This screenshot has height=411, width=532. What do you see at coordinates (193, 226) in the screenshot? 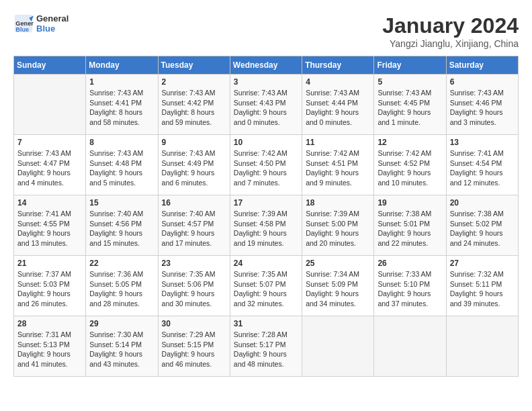
I see `calendar-cell: 16Sunrise: 7:40 AMSunset: 4:57 PMDayligh…` at bounding box center [193, 226].